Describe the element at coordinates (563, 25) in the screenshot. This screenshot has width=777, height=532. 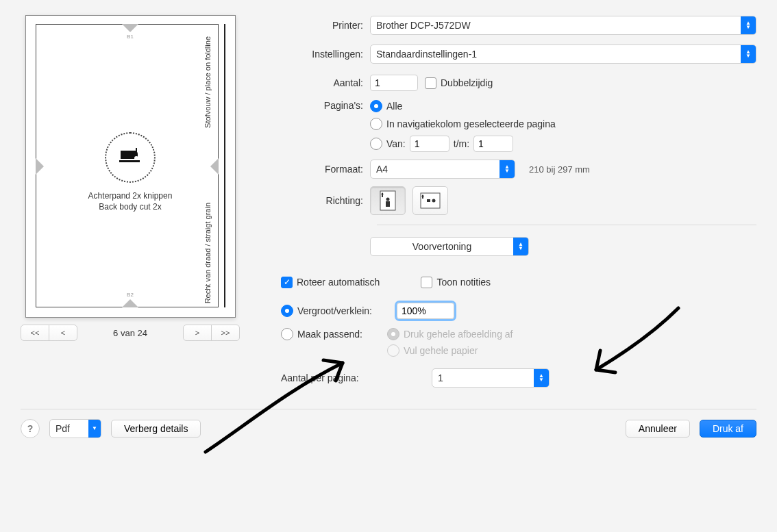
I see `printer-select: Brother DCP-J572DW ▲▼` at that location.